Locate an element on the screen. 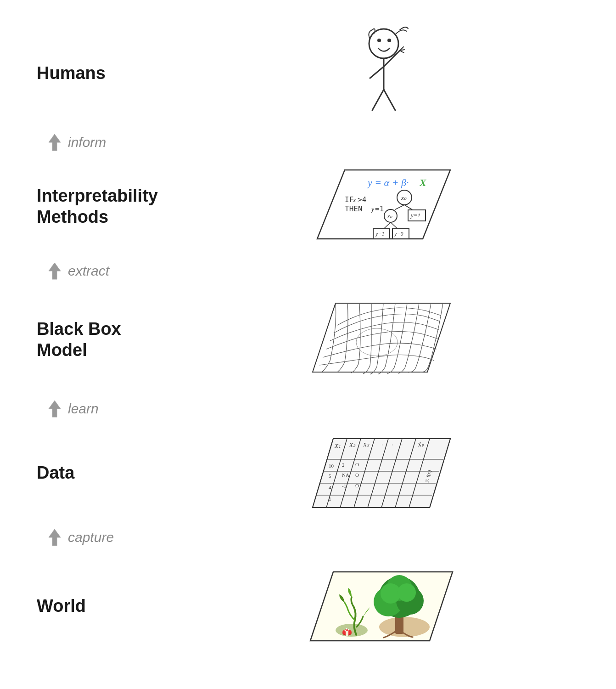 Image resolution: width=616 pixels, height=689 pixels. blackbox-svg is located at coordinates (381, 340).